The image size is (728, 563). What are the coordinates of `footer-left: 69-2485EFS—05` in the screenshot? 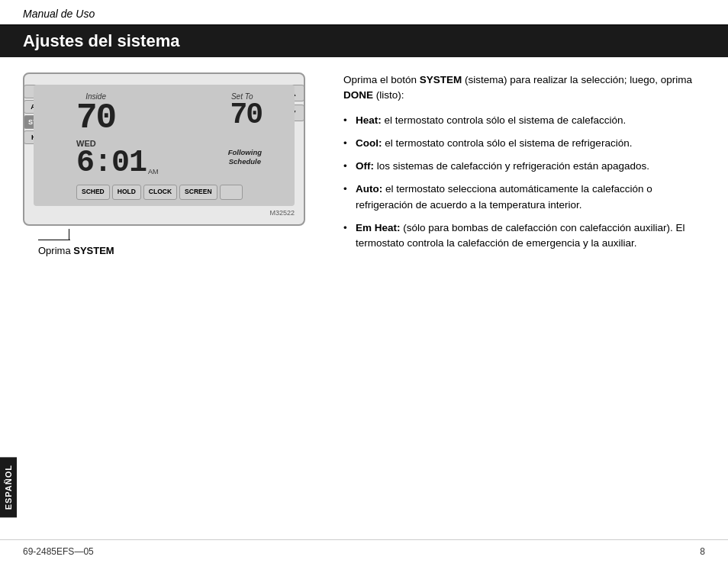 It's located at (58, 552).